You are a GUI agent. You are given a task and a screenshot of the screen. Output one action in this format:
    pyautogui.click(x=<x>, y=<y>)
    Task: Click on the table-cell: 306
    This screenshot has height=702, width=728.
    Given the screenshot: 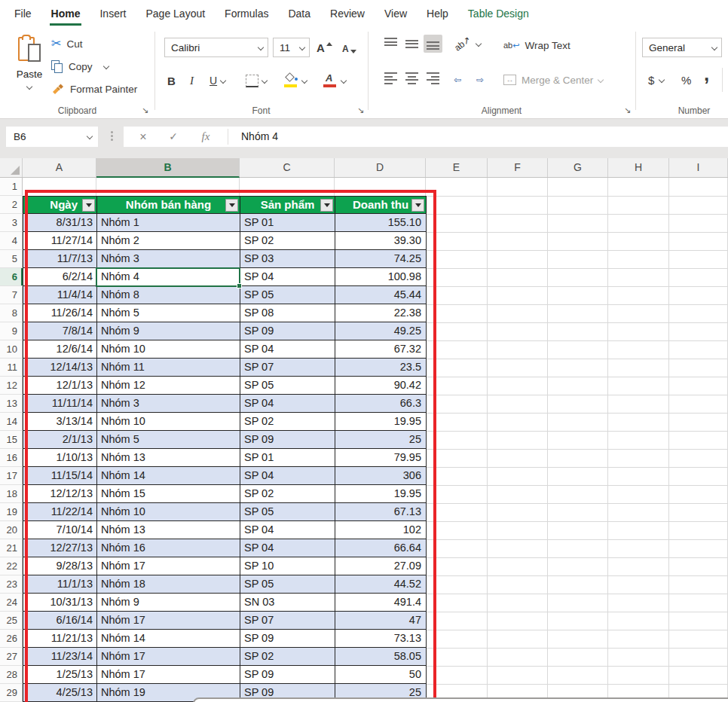 What is the action you would take?
    pyautogui.click(x=381, y=476)
    